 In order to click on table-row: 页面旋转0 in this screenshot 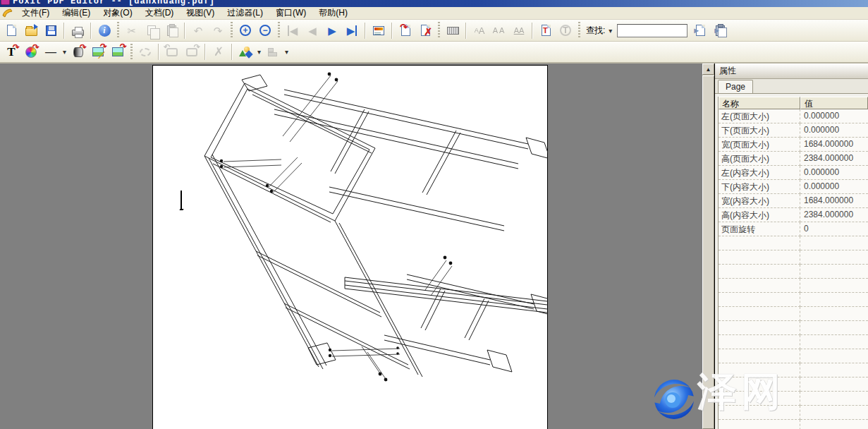, I will do `click(793, 229)`.